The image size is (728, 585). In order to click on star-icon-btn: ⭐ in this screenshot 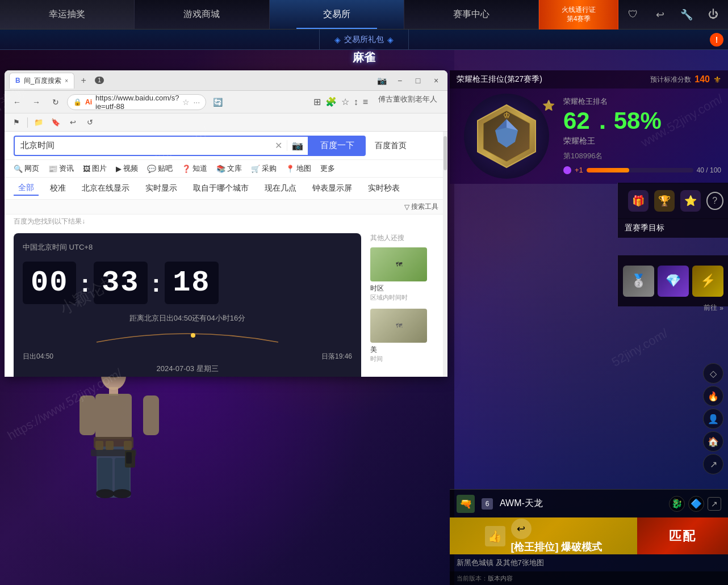, I will do `click(691, 201)`.